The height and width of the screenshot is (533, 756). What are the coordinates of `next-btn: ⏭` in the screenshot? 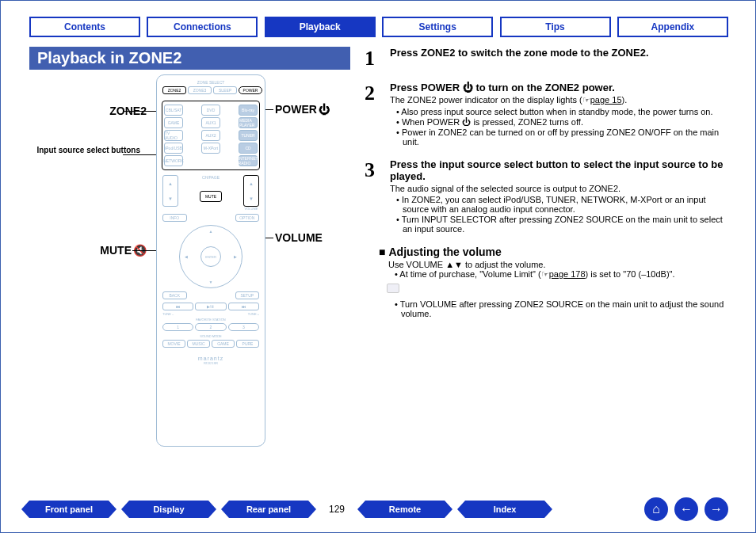 It's located at (244, 306).